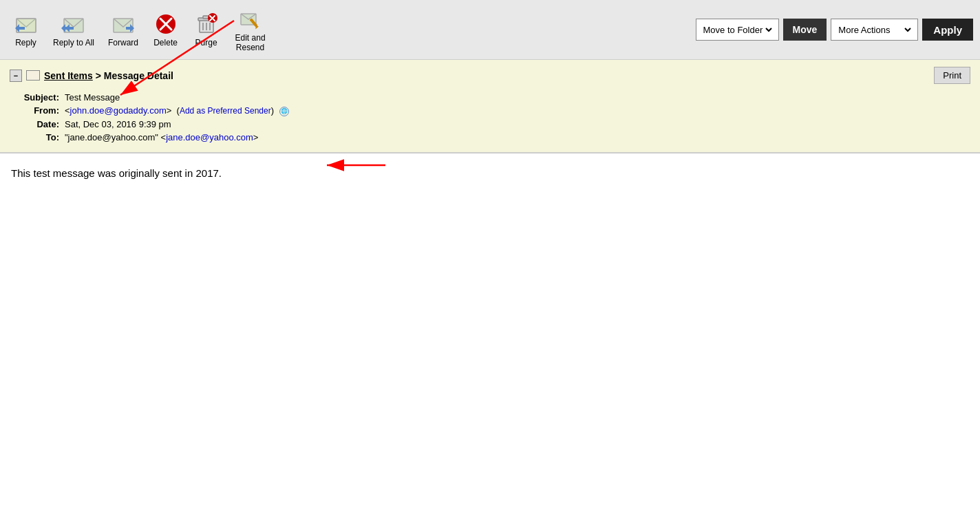  What do you see at coordinates (209, 138) in the screenshot?
I see `to-email-link: jane.doe@yahoo.com` at bounding box center [209, 138].